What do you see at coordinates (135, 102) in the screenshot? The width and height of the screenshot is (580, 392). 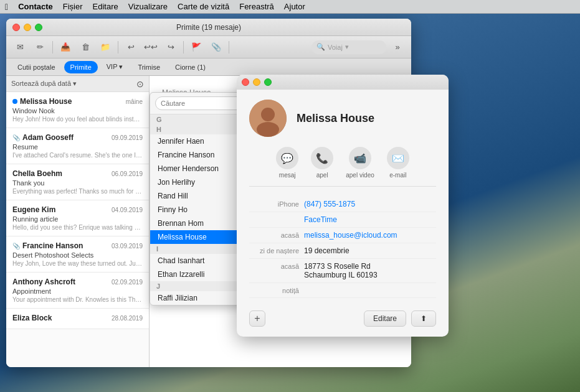 I see `mail-date: mâine` at bounding box center [135, 102].